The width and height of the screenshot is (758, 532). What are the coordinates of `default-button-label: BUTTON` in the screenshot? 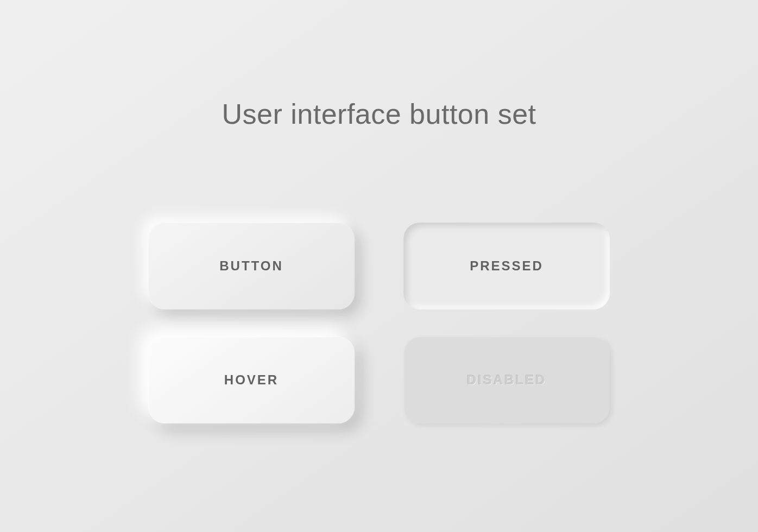 It's located at (251, 266).